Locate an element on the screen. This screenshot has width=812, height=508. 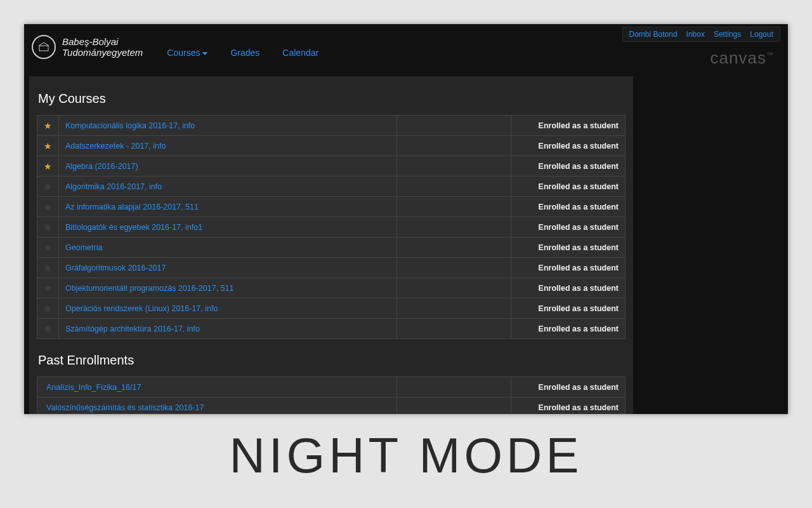
table-row: ★GeometriaEnrolled as a student is located at coordinates (331, 248).